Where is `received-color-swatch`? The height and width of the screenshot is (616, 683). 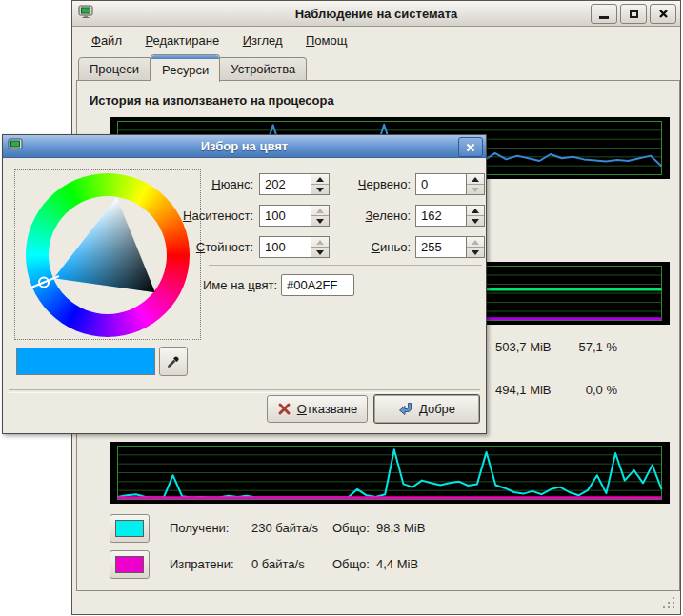 received-color-swatch is located at coordinates (130, 528).